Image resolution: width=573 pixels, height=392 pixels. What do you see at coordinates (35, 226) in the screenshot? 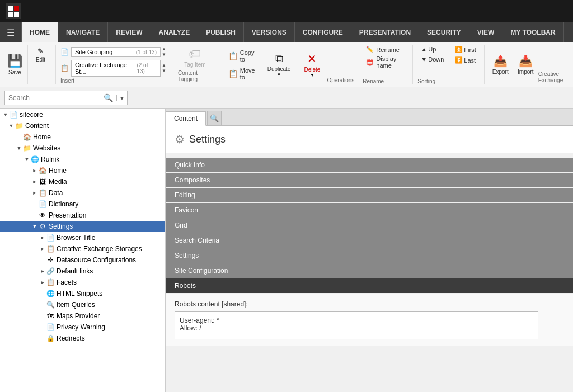
I see `tree-arrow-settings` at bounding box center [35, 226].